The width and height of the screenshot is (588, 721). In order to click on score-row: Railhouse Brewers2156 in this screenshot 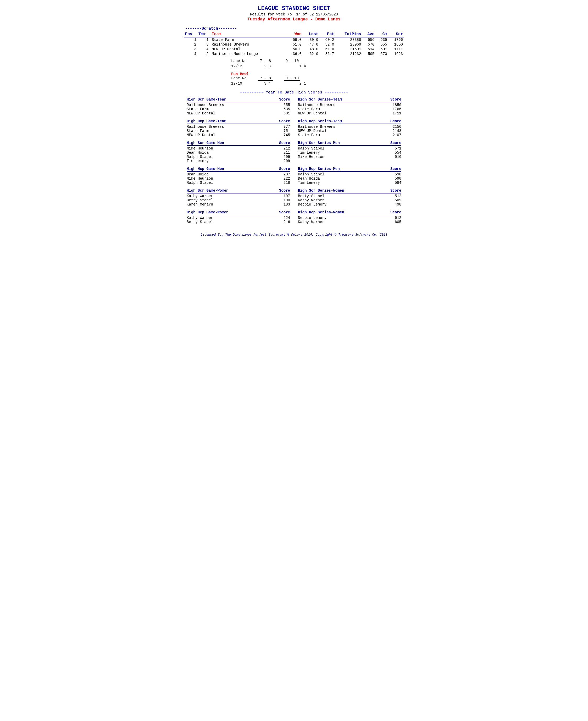, I will do `click(350, 127)`.